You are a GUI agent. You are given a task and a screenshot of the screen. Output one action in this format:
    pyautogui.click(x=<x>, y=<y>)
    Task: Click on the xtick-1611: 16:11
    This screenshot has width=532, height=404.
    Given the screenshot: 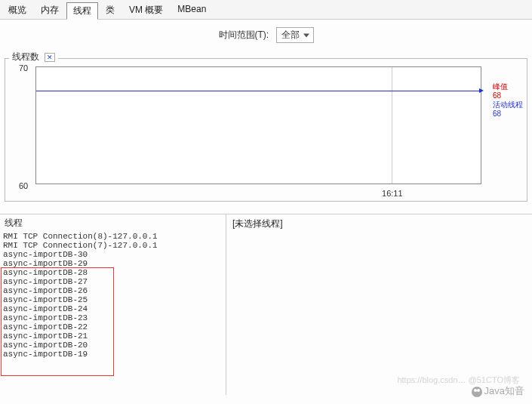 What is the action you would take?
    pyautogui.click(x=392, y=193)
    